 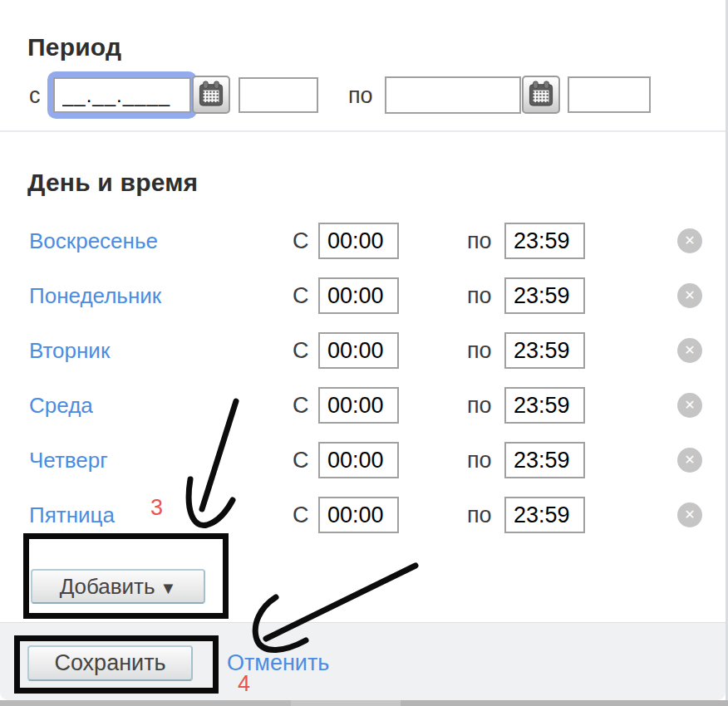 What do you see at coordinates (364, 131) in the screenshot?
I see `section-divider` at bounding box center [364, 131].